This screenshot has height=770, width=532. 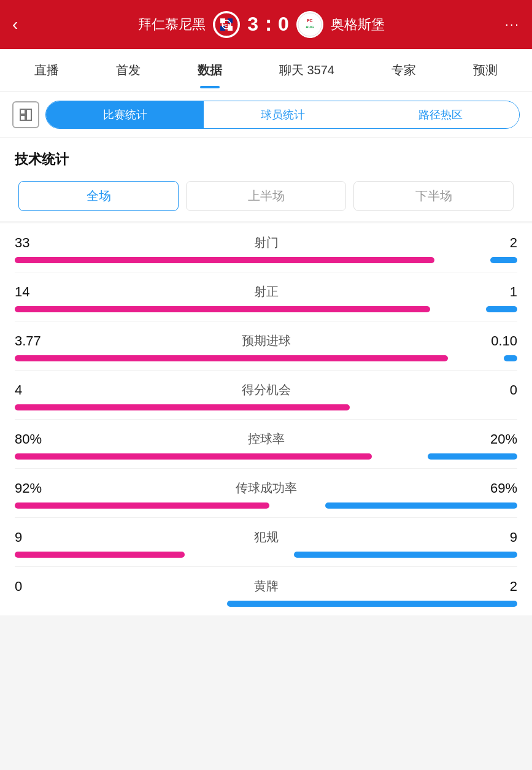 I want to click on away-team-name: 奥格斯堡, so click(x=358, y=25).